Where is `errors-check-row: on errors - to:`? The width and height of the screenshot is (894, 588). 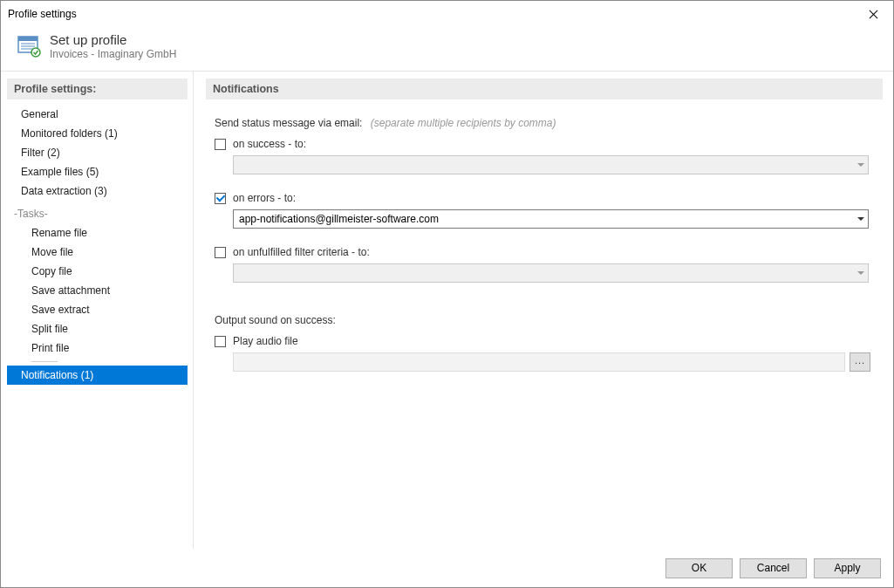
errors-check-row: on errors - to: is located at coordinates (549, 198).